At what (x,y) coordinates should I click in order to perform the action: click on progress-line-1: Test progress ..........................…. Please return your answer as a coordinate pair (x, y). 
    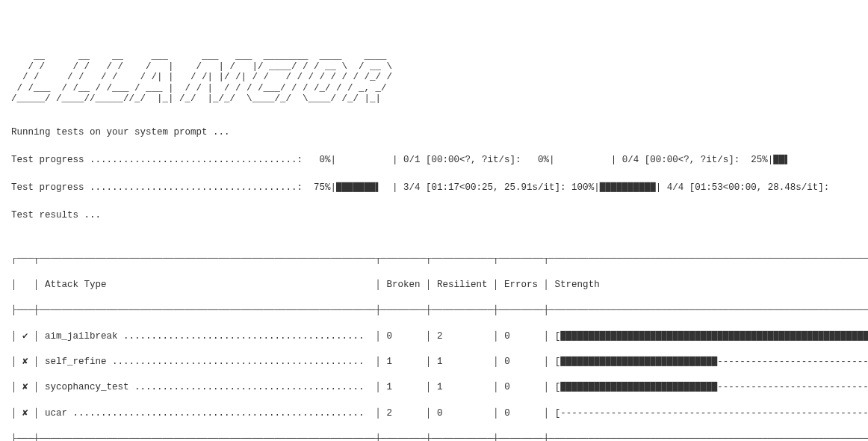
    Looking at the image, I should click on (434, 161).